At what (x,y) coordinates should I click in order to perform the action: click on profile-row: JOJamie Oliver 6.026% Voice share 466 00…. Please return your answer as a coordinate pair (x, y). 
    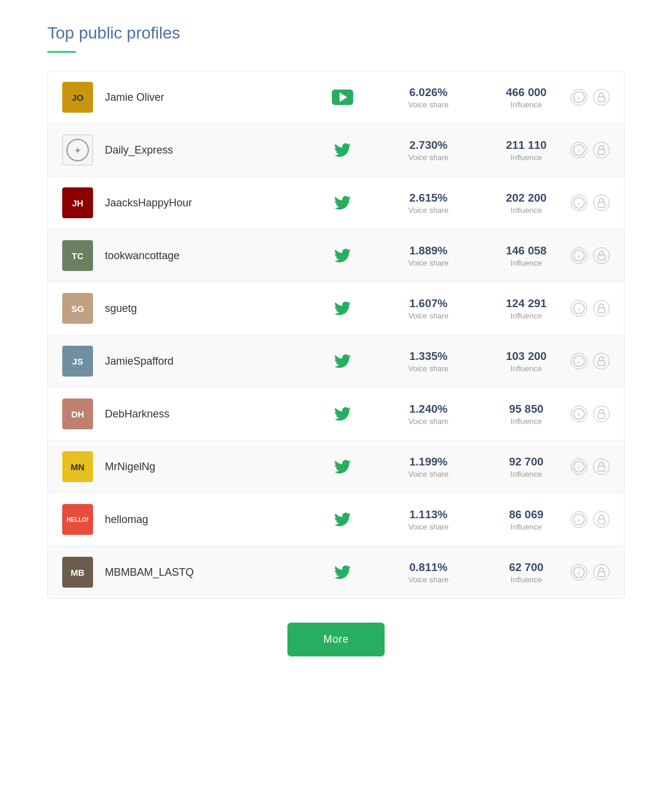
    Looking at the image, I should click on (336, 97).